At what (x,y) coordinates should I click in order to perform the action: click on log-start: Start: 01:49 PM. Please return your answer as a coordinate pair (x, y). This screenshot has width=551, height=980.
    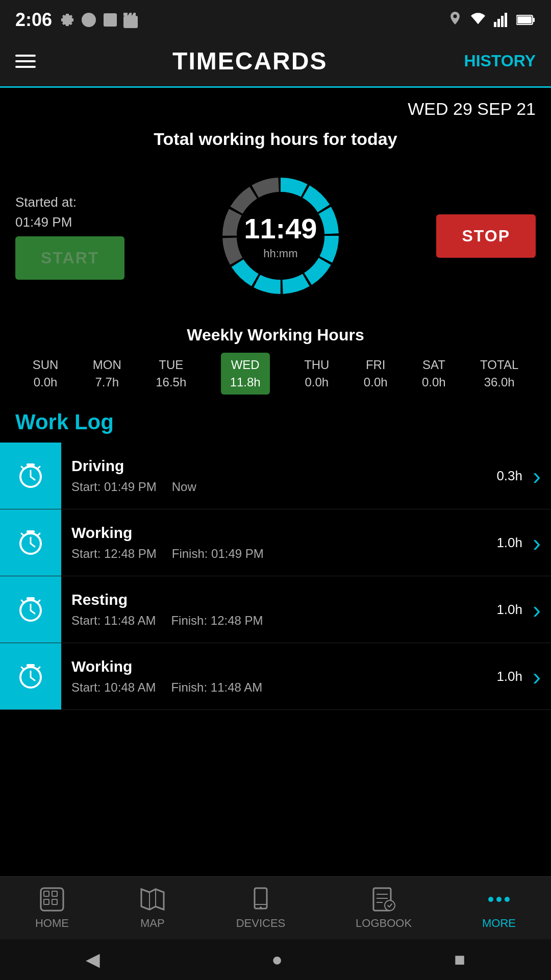
    Looking at the image, I should click on (114, 487).